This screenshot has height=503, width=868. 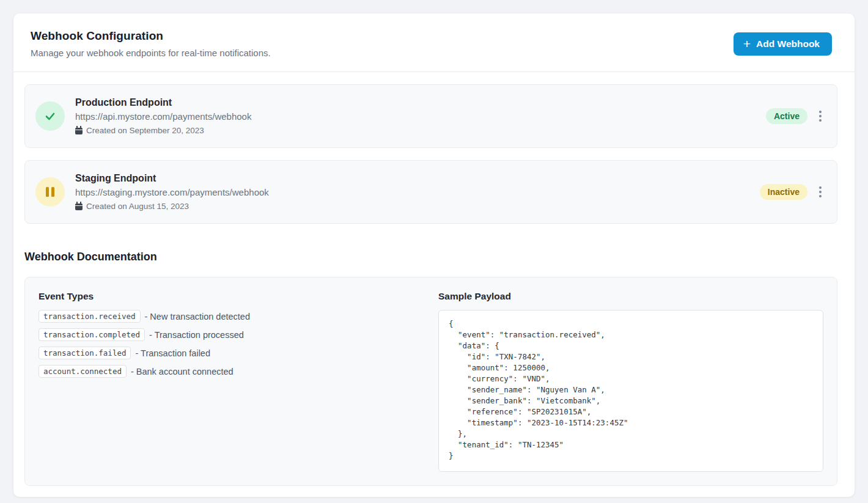 What do you see at coordinates (231, 353) in the screenshot?
I see `event-type-row: transaction.failed - Transaction failed` at bounding box center [231, 353].